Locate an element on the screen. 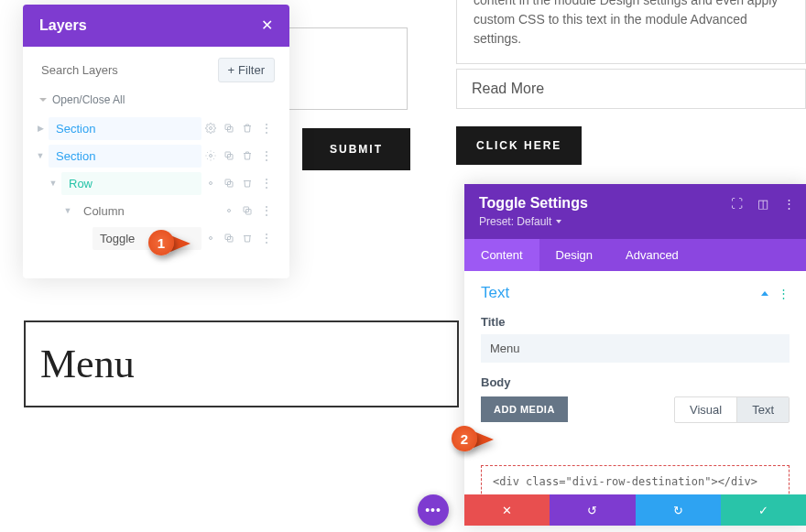 The width and height of the screenshot is (806, 532). settings-header: Toggle Settings Preset: Default ⛶ ◫ ⋮ is located at coordinates (636, 212).